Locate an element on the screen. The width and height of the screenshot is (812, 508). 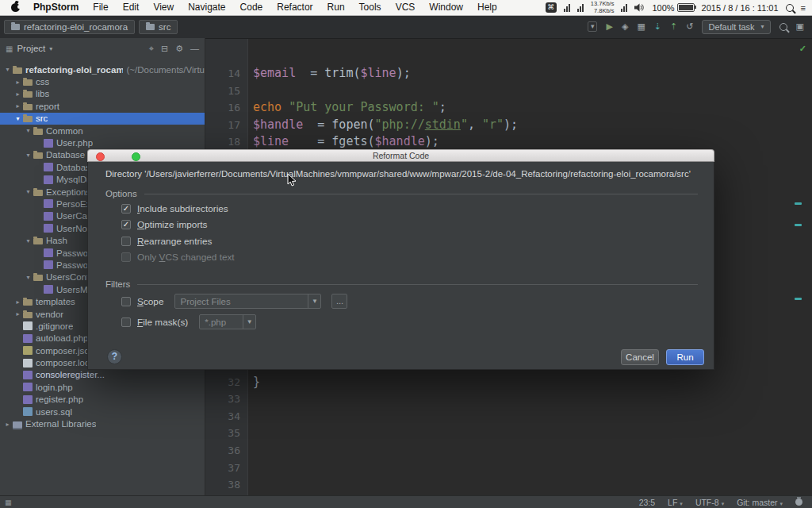
file-mask-combobox: *.php ▼ is located at coordinates (228, 322).